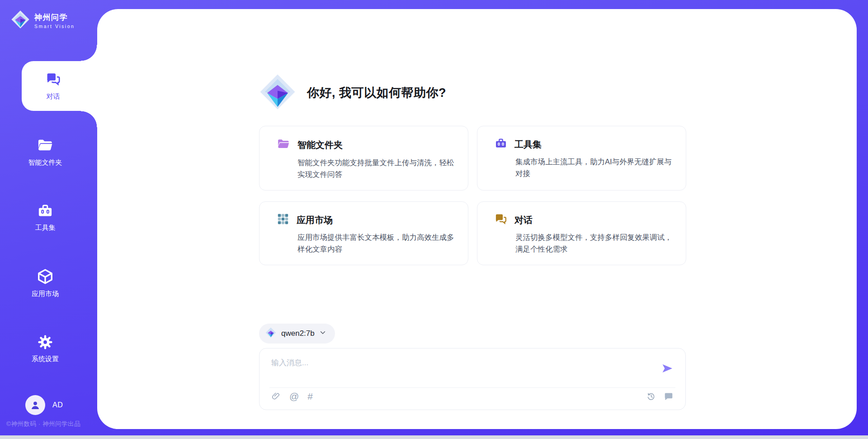 This screenshot has height=439, width=868. Describe the element at coordinates (45, 152) in the screenshot. I see `sidebar-item-smart-folder: 智能文件夹` at that location.